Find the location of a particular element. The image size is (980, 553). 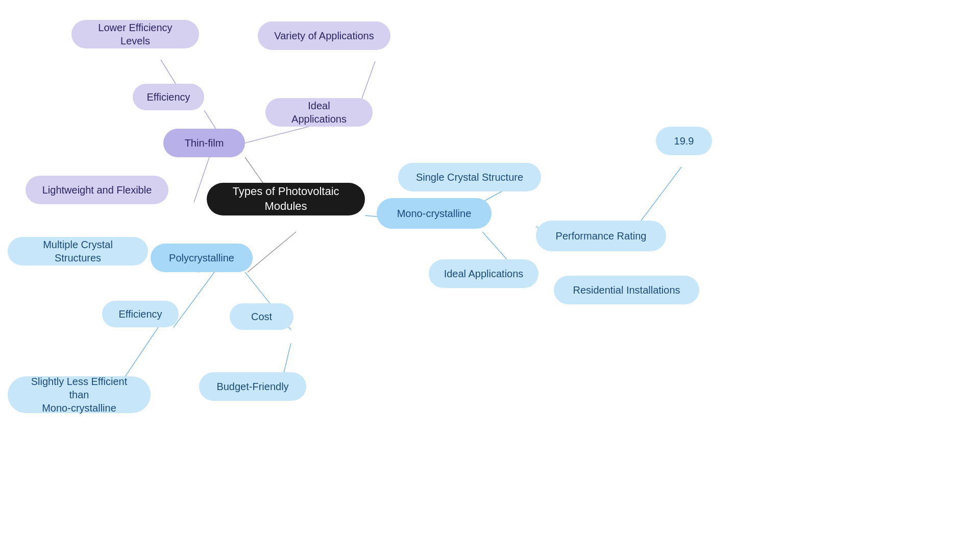

budget-friendly-node: Budget-Friendly is located at coordinates (253, 387).